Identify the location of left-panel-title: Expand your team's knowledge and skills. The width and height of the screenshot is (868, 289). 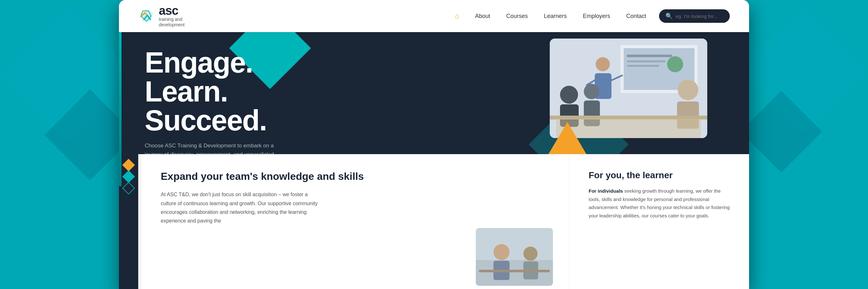
(355, 176).